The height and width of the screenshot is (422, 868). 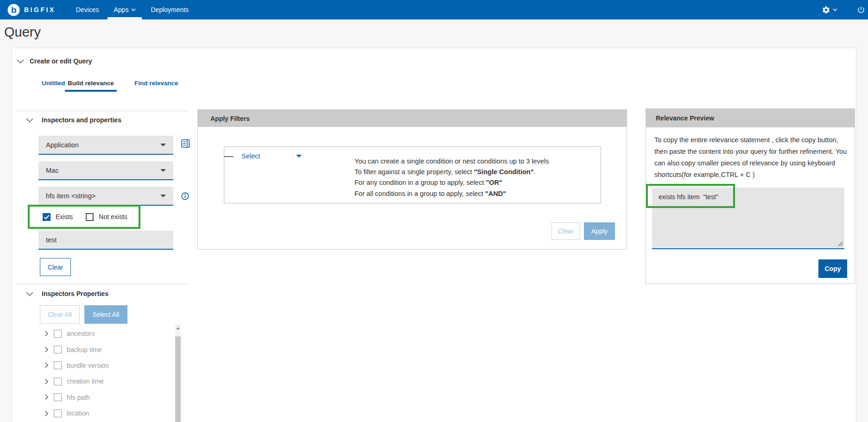 What do you see at coordinates (62, 145) in the screenshot?
I see `select-value: Application` at bounding box center [62, 145].